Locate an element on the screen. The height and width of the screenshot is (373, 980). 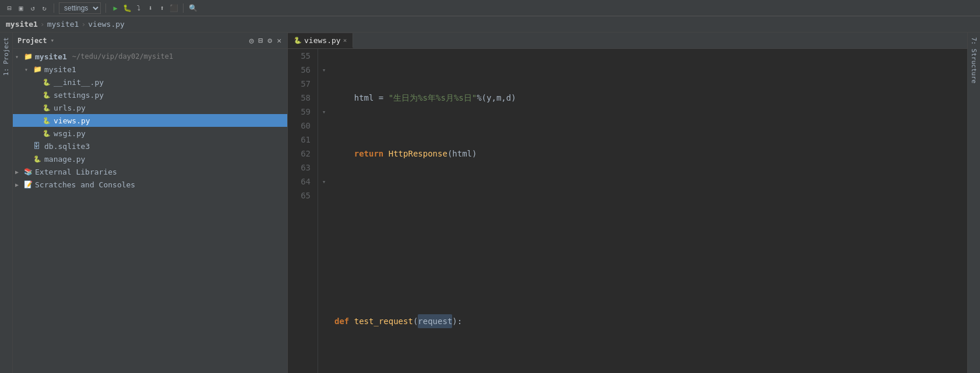
icon-mysite1-root: 📁 is located at coordinates (29, 56).